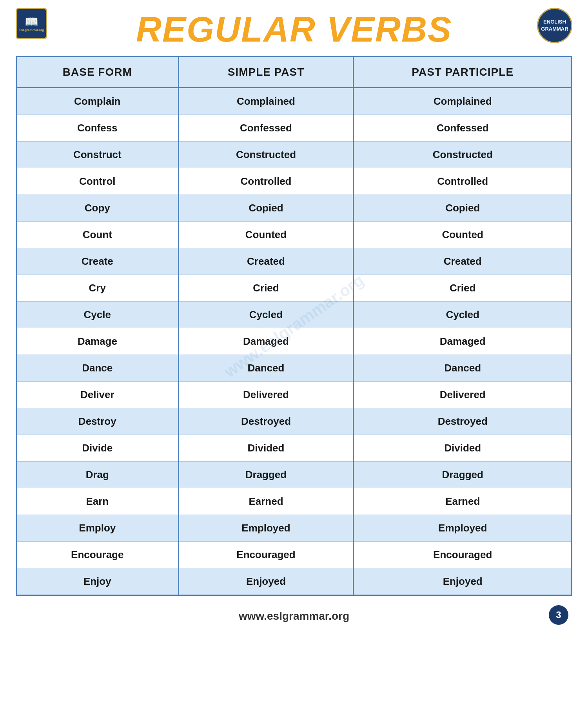 This screenshot has height=706, width=588. I want to click on header: 📖 ESLgrammar.org REGULAR VERBS ENGLISH G…, so click(294, 28).